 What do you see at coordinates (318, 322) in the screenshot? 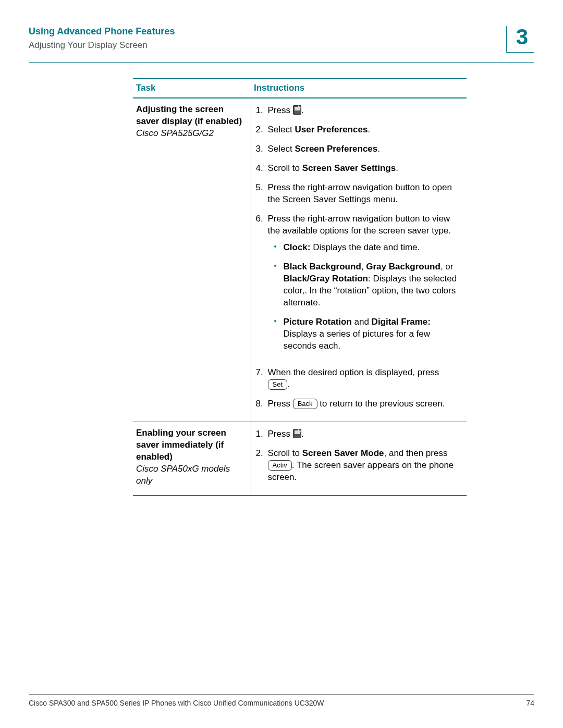
I see `bullet-bold: Picture Rotation` at bounding box center [318, 322].